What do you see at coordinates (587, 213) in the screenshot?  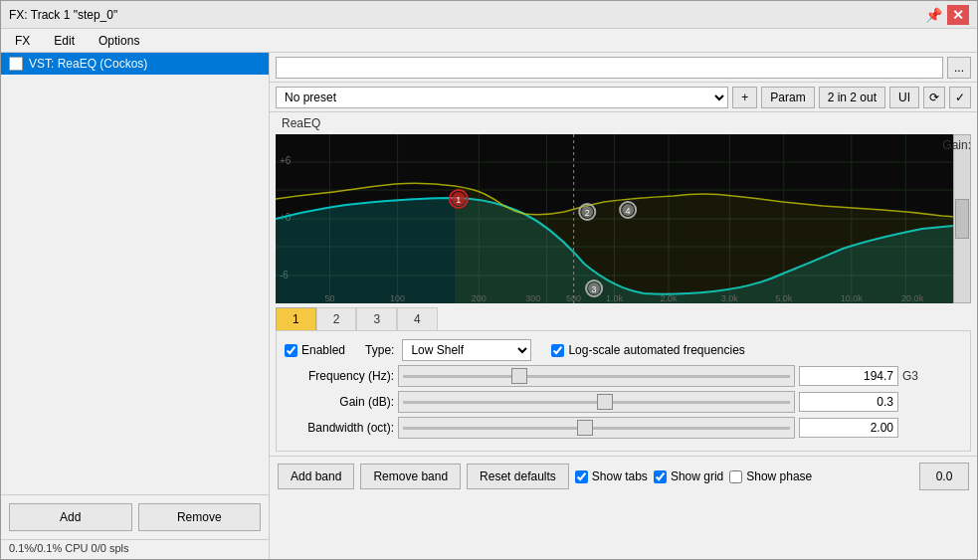 I see `svg-text: 2` at bounding box center [587, 213].